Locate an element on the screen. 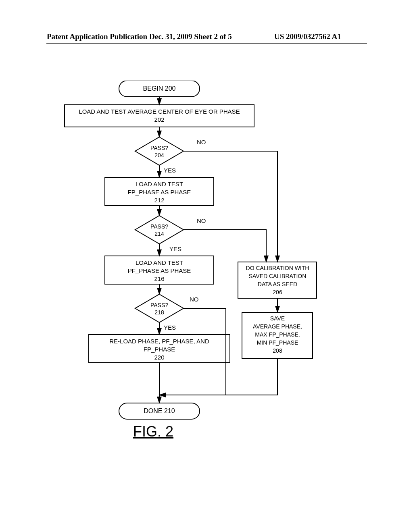  header-right: US 2009/0327562 A1 is located at coordinates (308, 37).